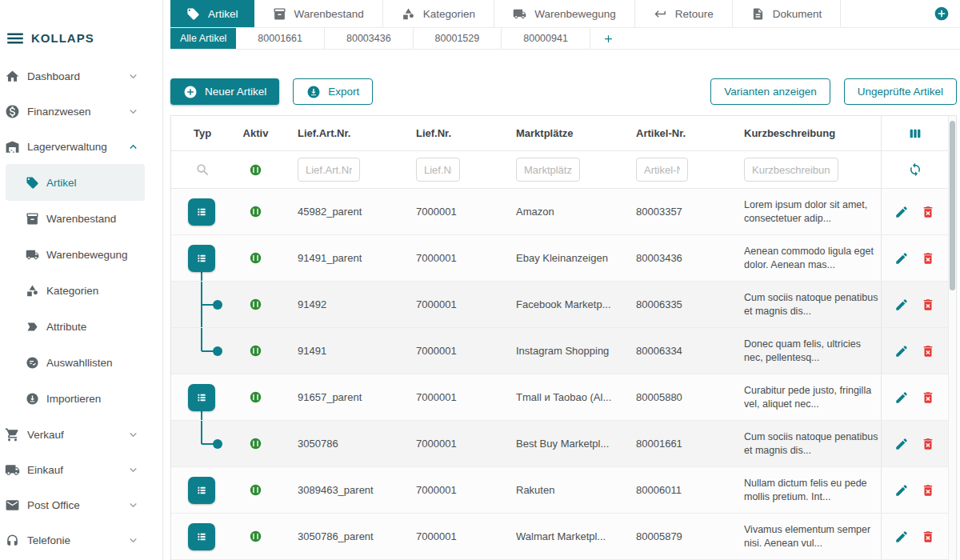 This screenshot has width=960, height=560. What do you see at coordinates (202, 397) in the screenshot?
I see `type-cell` at bounding box center [202, 397].